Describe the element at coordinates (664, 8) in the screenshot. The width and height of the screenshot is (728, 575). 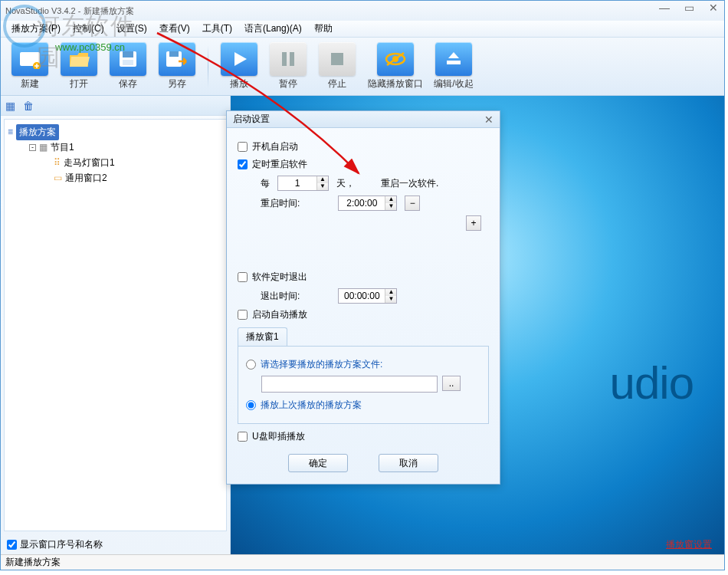
I see `minimize-button: —` at that location.